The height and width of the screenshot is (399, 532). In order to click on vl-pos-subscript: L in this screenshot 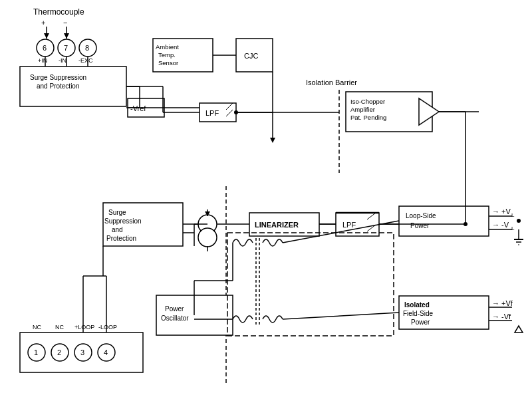, I will do `click(513, 215)`.